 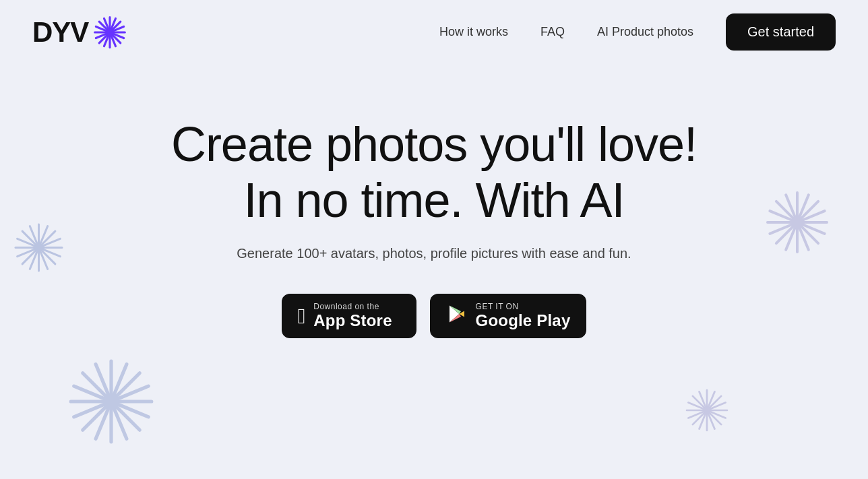 What do you see at coordinates (474, 32) in the screenshot?
I see `nav-how-it-works: How it works` at bounding box center [474, 32].